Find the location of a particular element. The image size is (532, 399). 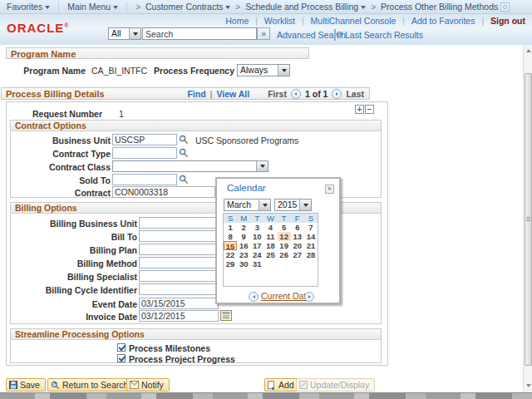

event-date-label: Event Date is located at coordinates (74, 304).